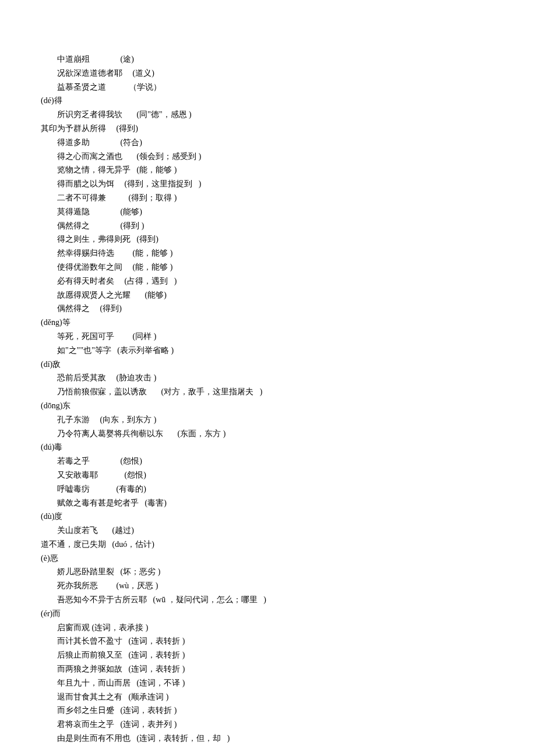 This screenshot has height=756, width=536. Describe the element at coordinates (297, 725) in the screenshot. I see `text-line: 君将哀而生之乎 (连词，表并列 )` at that location.